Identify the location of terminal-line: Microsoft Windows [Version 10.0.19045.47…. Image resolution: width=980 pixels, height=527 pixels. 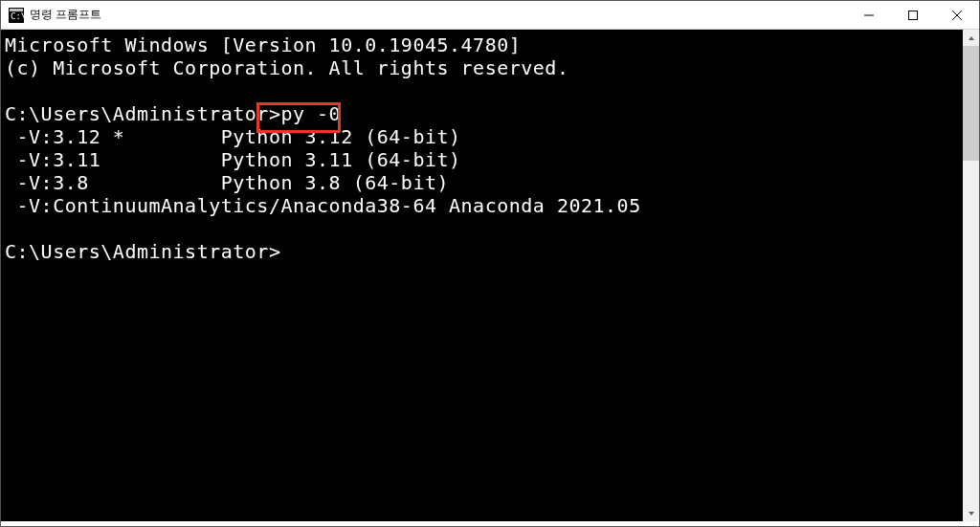
(484, 45).